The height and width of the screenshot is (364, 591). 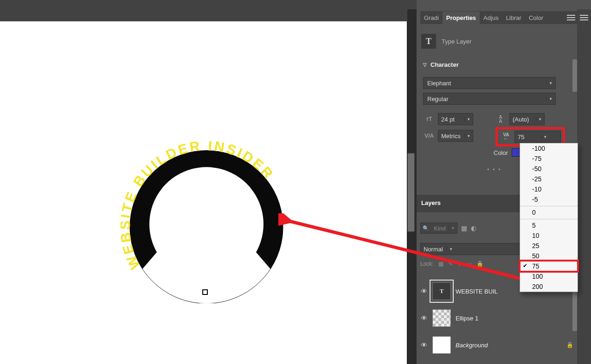 I want to click on kerning-icon: V/A, so click(x=429, y=136).